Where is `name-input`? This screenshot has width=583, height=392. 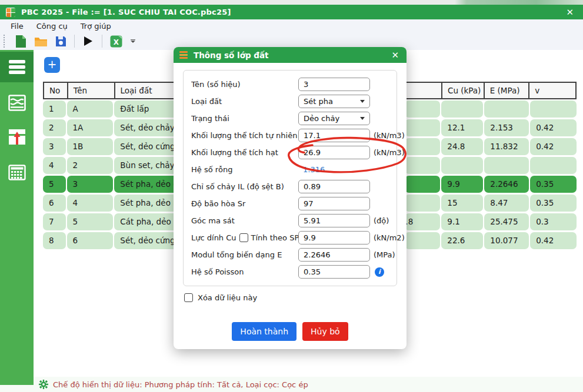 name-input is located at coordinates (334, 85).